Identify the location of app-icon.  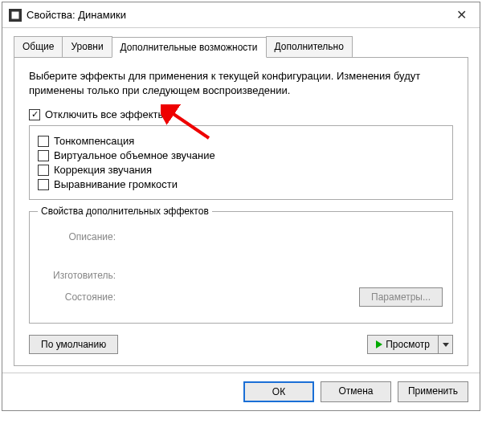
(15, 15).